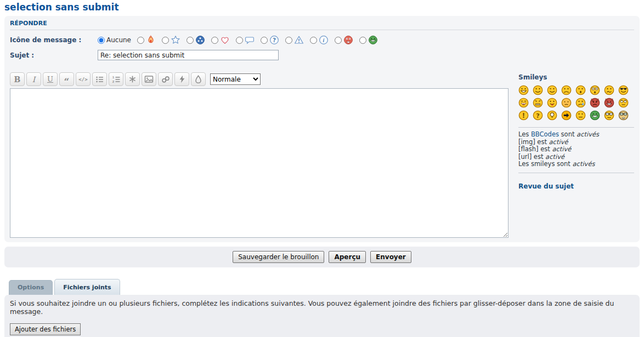 The image size is (644, 337). What do you see at coordinates (609, 90) in the screenshot?
I see `smiley-confused-icon` at bounding box center [609, 90].